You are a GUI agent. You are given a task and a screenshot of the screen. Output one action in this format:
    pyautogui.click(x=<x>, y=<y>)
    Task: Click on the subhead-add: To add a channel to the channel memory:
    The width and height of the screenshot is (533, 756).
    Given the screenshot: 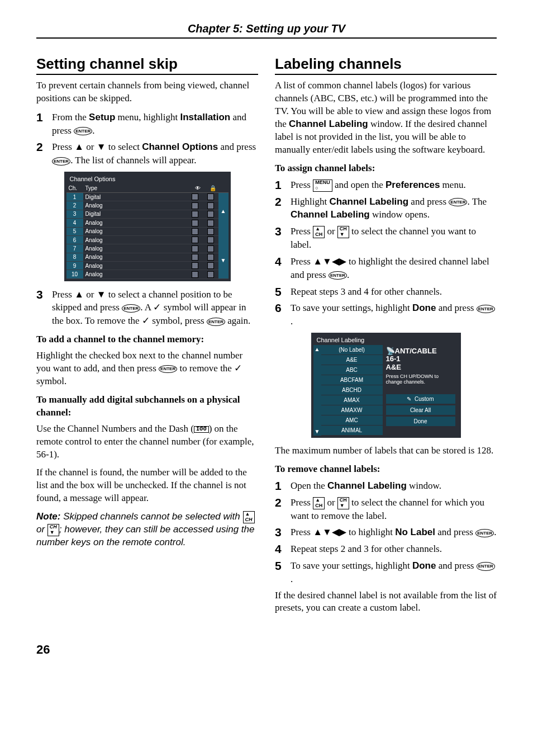 What is the action you would take?
    pyautogui.click(x=147, y=340)
    